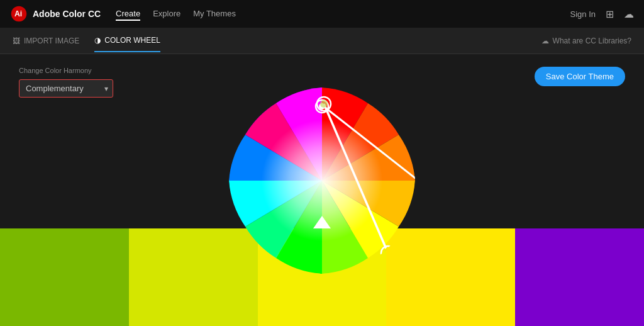  What do you see at coordinates (16, 41) in the screenshot?
I see `image-icon: 🖼` at bounding box center [16, 41].